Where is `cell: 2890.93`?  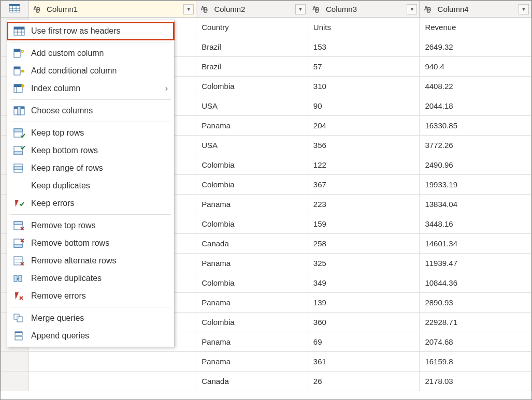 cell: 2890.93 is located at coordinates (476, 303).